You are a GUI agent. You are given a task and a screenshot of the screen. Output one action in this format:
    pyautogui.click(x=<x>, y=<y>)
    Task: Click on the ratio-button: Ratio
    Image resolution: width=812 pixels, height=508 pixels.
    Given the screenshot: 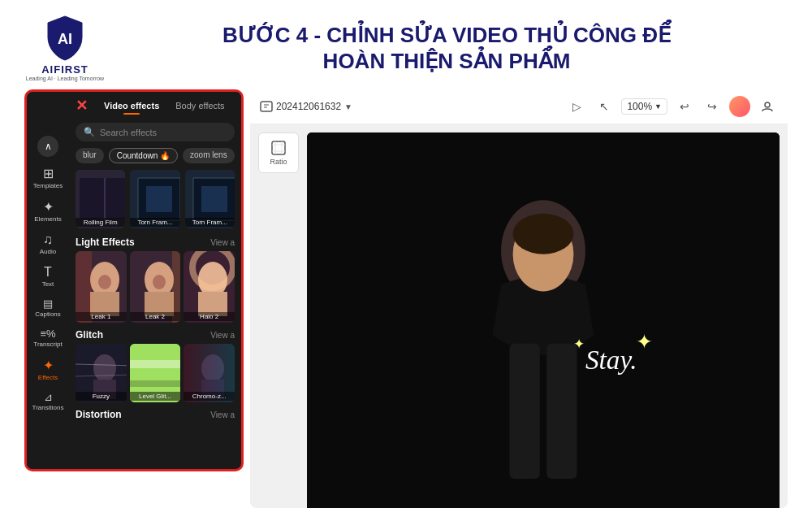 What is the action you would take?
    pyautogui.click(x=279, y=153)
    